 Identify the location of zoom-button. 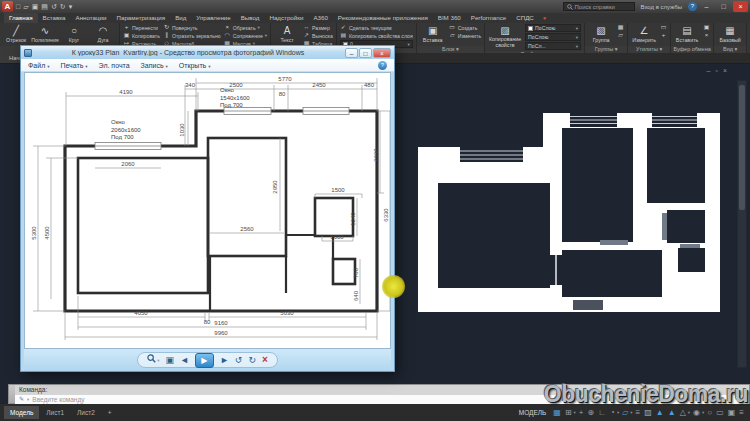
(152, 360).